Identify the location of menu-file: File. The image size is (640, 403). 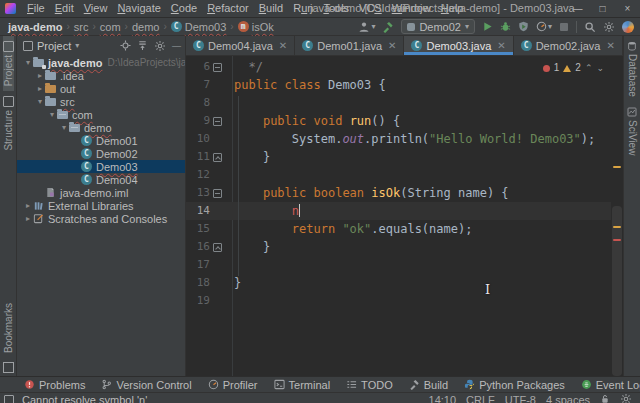
(36, 8).